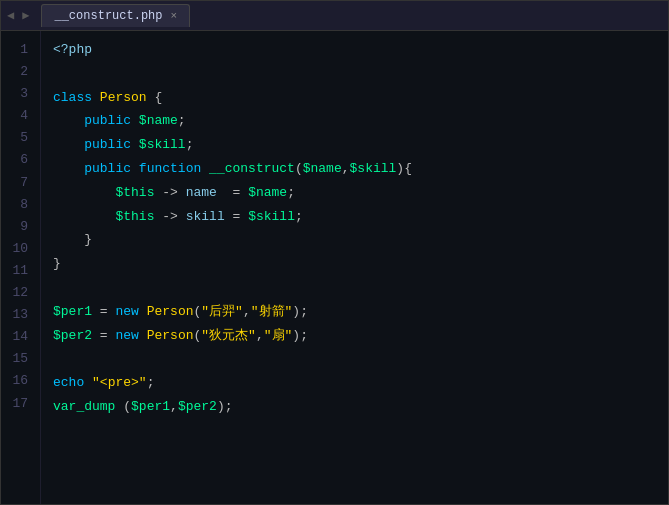 The image size is (669, 505). What do you see at coordinates (354, 337) in the screenshot?
I see `code-line: $per2 = new Person("狄元杰","扇");` at bounding box center [354, 337].